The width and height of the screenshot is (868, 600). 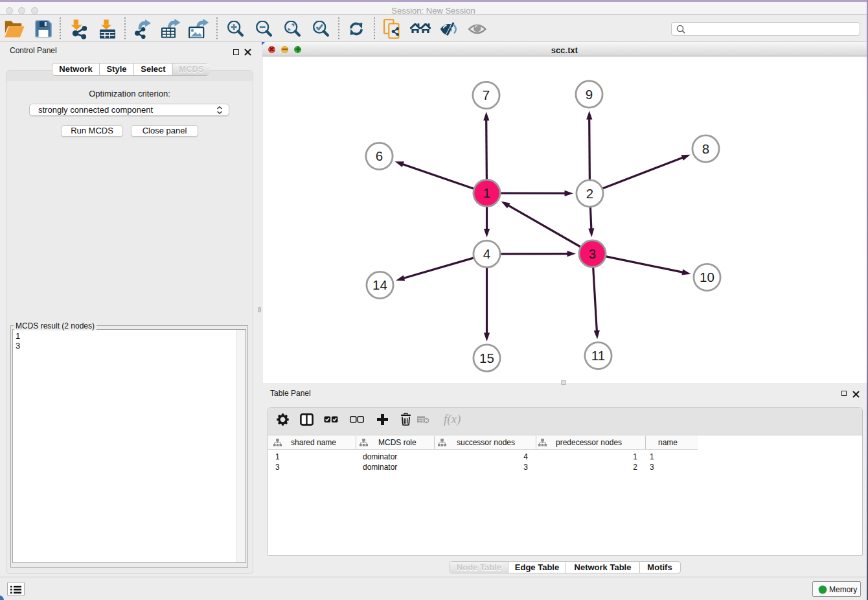 I want to click on svg-text: 4, so click(x=487, y=254).